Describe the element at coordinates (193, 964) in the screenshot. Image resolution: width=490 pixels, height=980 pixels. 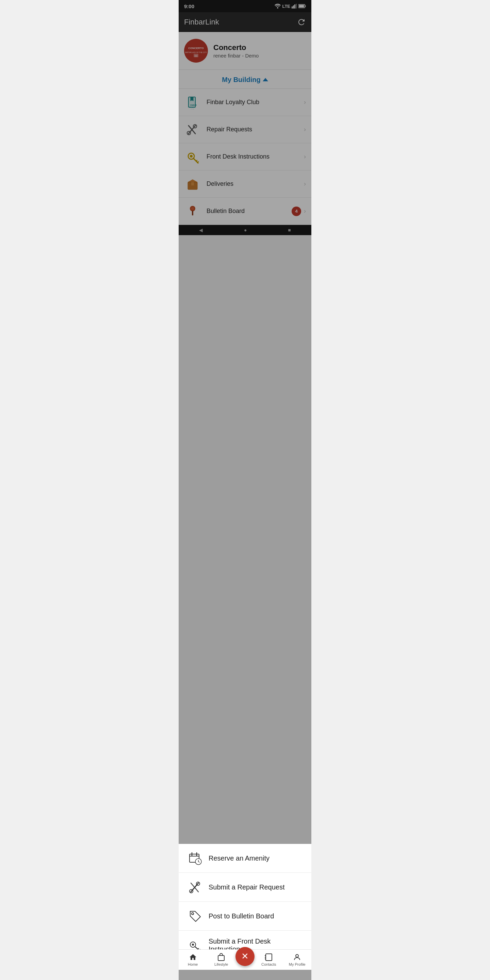
I see `home-nav-label: Home` at that location.